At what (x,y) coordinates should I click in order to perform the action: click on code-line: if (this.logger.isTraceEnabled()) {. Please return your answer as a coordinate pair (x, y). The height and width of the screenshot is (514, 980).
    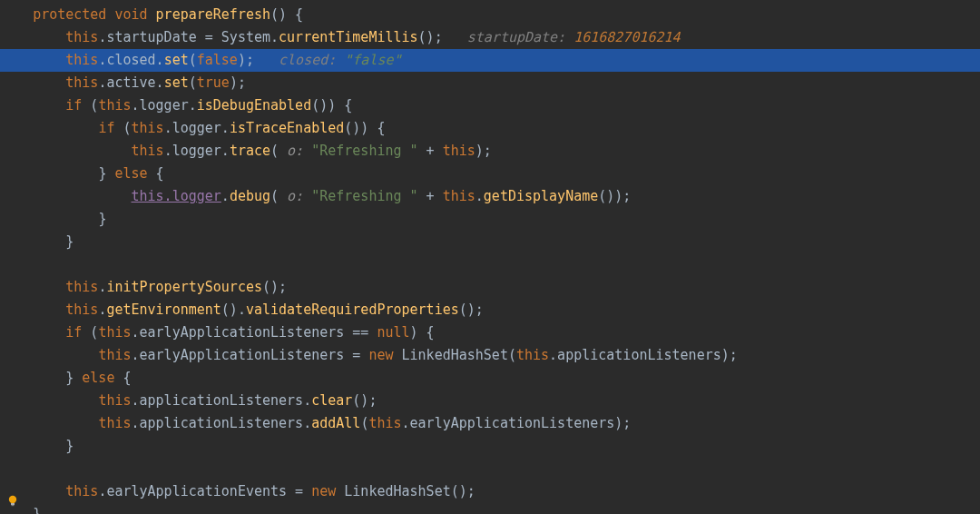
    Looking at the image, I should click on (490, 129).